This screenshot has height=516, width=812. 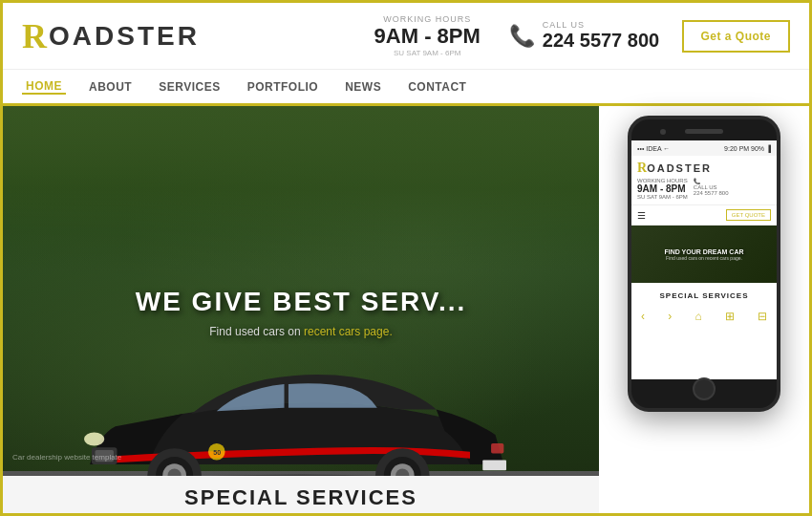 I want to click on hero-subtitle-text: Find used cars on, so click(x=256, y=332).